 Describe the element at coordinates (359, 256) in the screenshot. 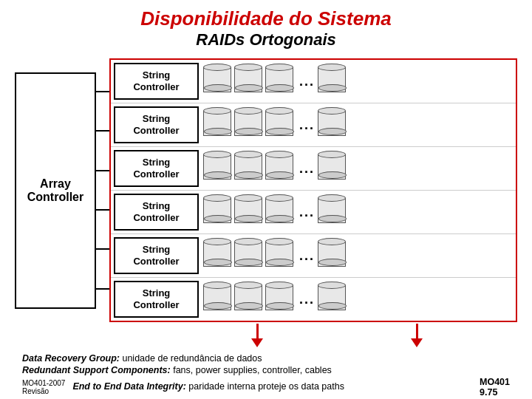

I see `cylinders-row-5: ...` at that location.